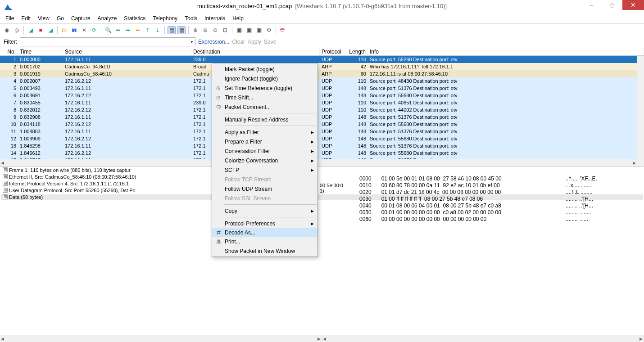 This screenshot has width=644, height=342. What do you see at coordinates (322, 171) in the screenshot?
I see `detail-line: Frame 1: 110 bytes on wire (880 bits), 1…` at bounding box center [322, 171].